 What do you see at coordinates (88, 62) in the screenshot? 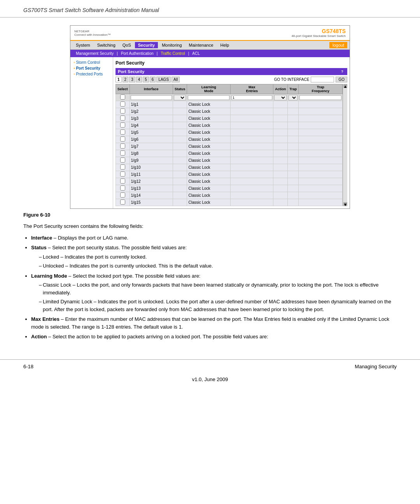
I see `sidebar-storm-label: Storm Control` at bounding box center [88, 62].